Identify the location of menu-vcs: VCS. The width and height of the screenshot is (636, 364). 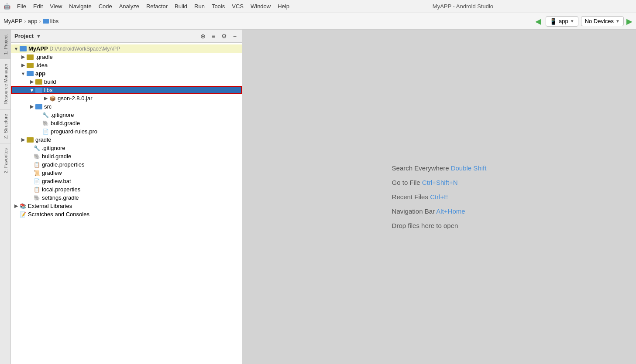
(237, 6).